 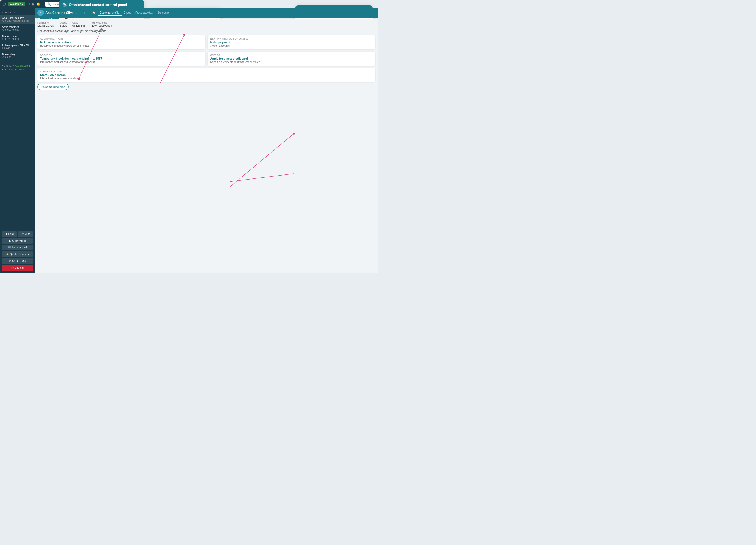 I want to click on sidebar-mary-time: ⏱ 00:09, so click(x=17, y=57).